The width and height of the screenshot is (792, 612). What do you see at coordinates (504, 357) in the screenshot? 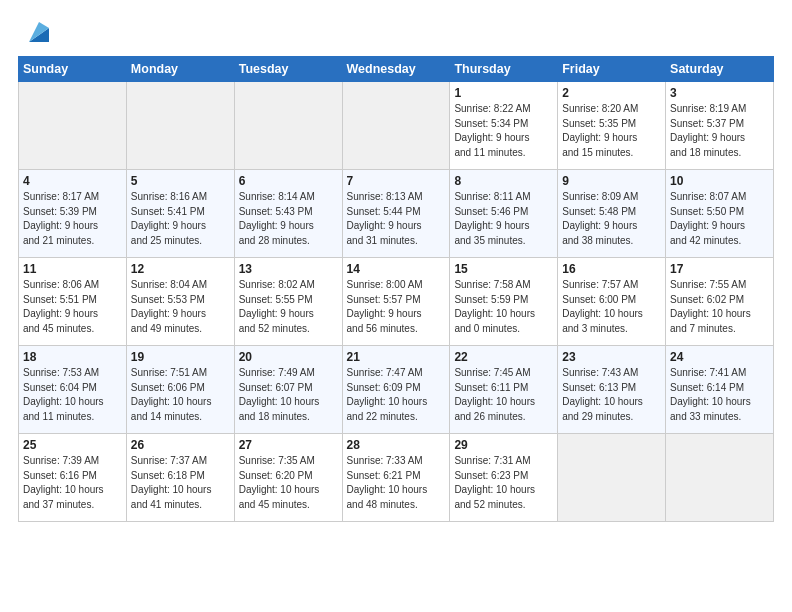
I see `day-number: 22` at bounding box center [504, 357].